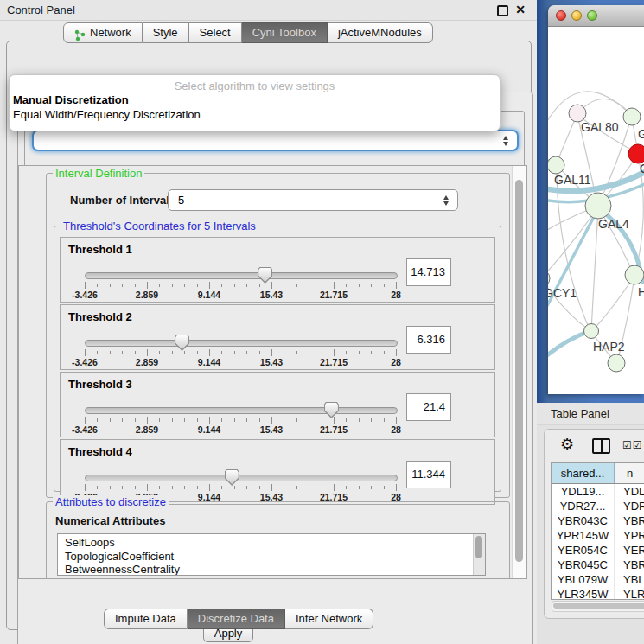  Describe the element at coordinates (329, 619) in the screenshot. I see `tab-infer-network: Infer Network` at that location.